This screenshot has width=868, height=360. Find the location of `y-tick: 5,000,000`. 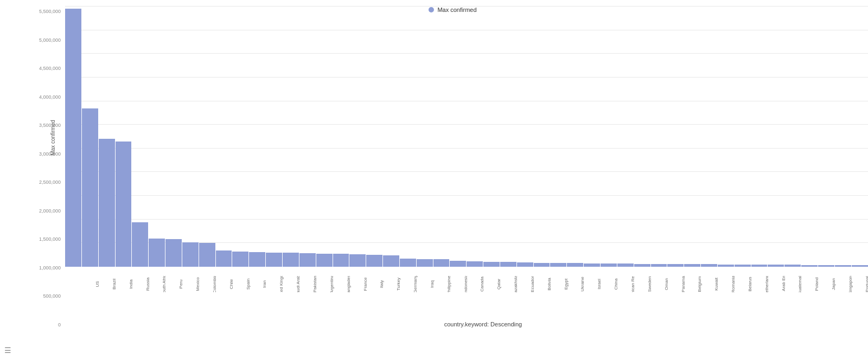

y-tick: 5,000,000 is located at coordinates (50, 40).